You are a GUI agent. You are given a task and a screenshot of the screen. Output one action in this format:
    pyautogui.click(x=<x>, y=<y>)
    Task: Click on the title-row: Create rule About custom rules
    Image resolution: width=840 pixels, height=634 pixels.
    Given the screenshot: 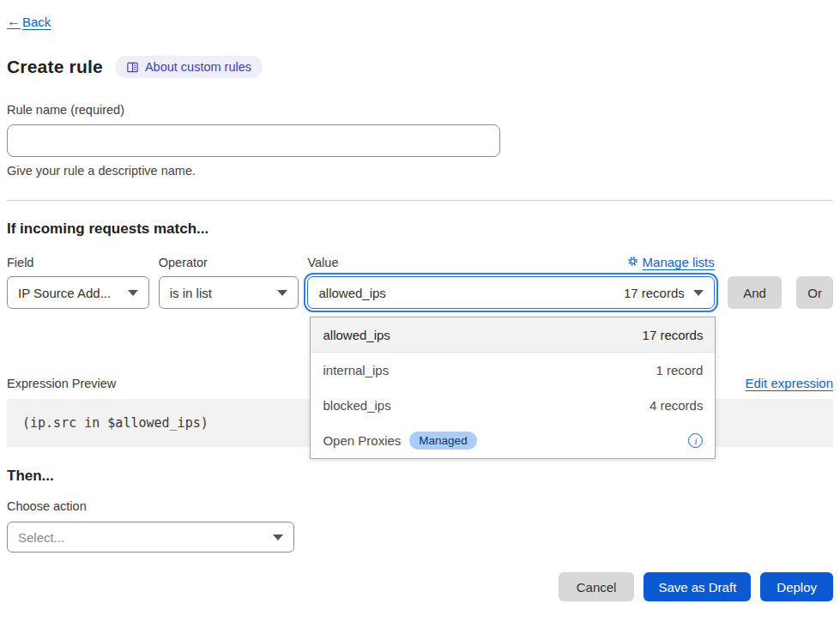 What is the action you would take?
    pyautogui.click(x=420, y=67)
    